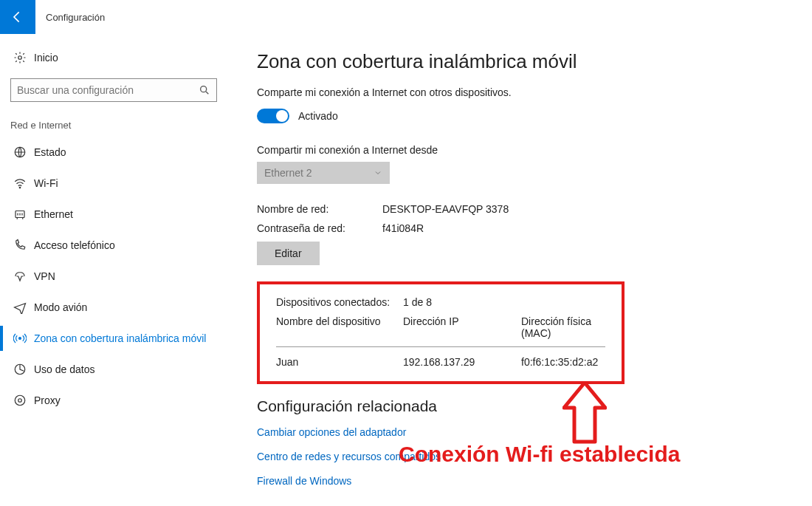  I want to click on wifi-icon, so click(24, 183).